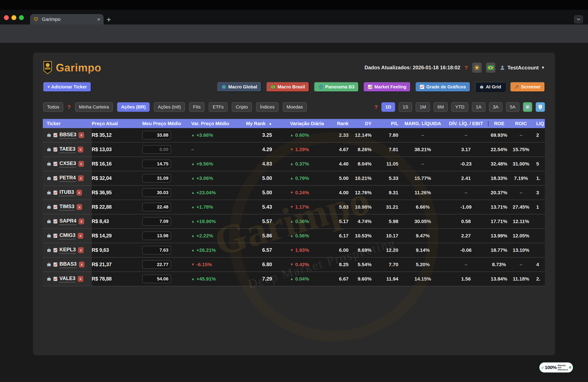  I want to click on shield-status-button, so click(540, 107).